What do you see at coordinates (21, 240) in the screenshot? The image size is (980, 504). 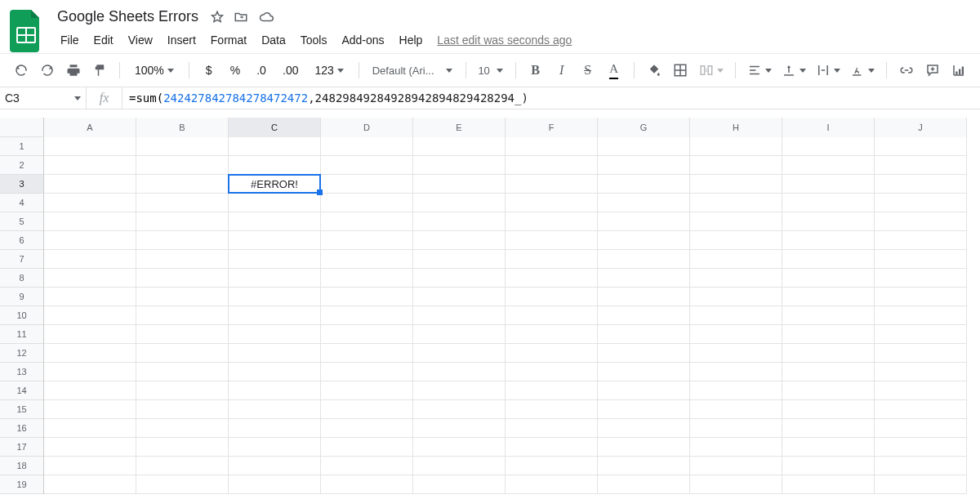 I see `row-header: 6` at bounding box center [21, 240].